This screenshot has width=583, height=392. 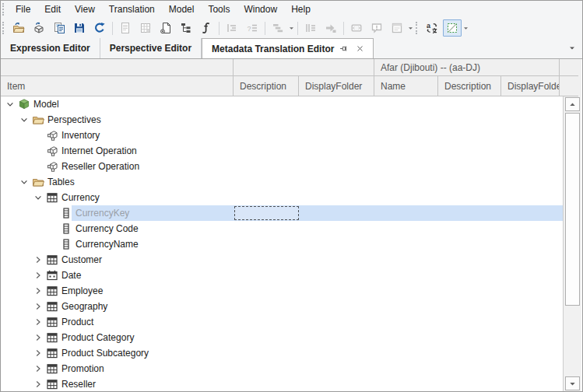 What do you see at coordinates (573, 209) in the screenshot?
I see `scrollbar-thumb` at bounding box center [573, 209].